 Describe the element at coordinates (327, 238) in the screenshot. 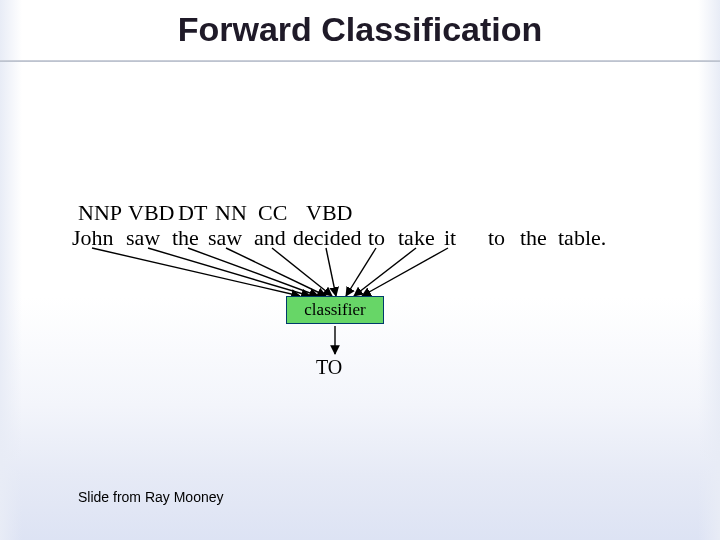

I see `word-token: decided` at that location.